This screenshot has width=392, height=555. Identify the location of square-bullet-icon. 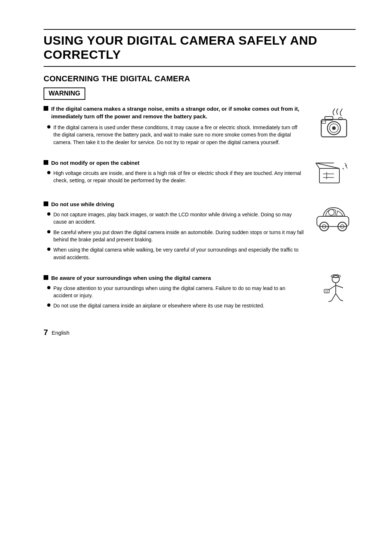
(46, 108).